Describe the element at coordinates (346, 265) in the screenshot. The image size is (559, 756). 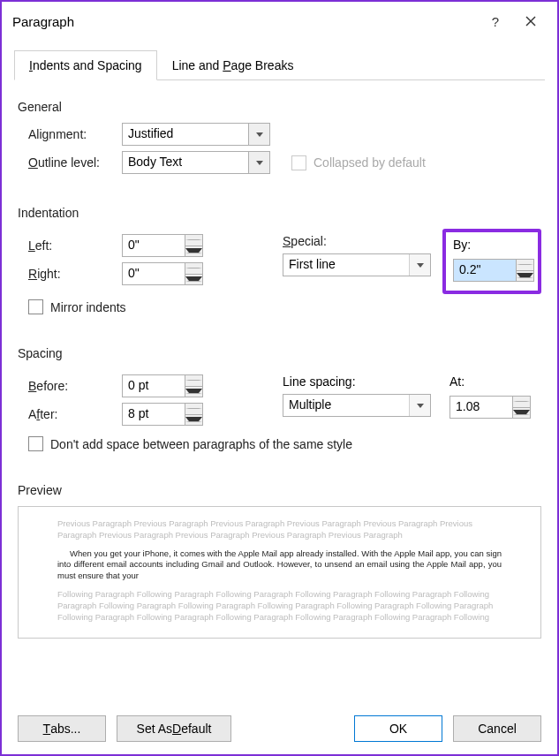
I see `special-value: First line` at that location.